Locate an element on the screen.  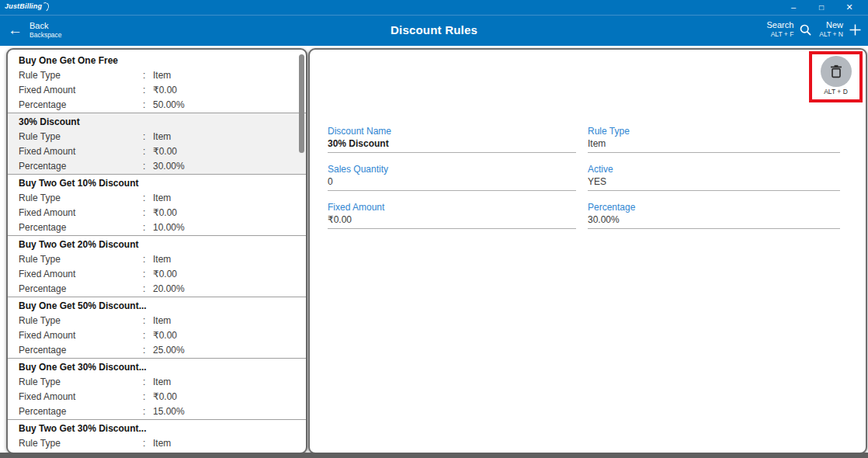
form-field-value: 0 is located at coordinates (452, 183).